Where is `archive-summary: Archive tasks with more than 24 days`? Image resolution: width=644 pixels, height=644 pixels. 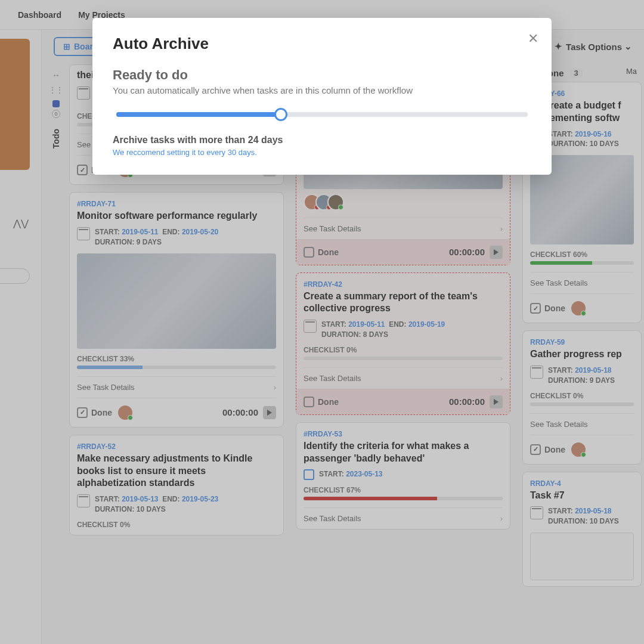
archive-summary: Archive tasks with more than 24 days is located at coordinates (322, 140).